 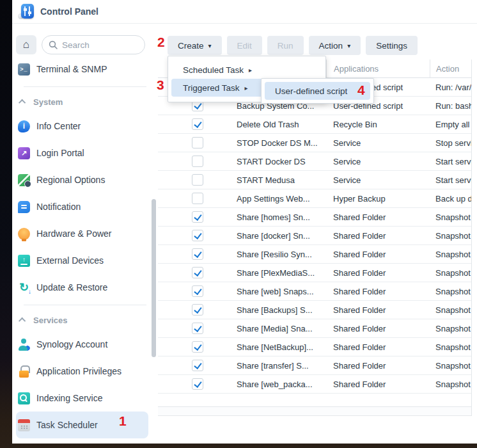 I want to click on sidebar-entry: Indexing Service, so click(x=85, y=398).